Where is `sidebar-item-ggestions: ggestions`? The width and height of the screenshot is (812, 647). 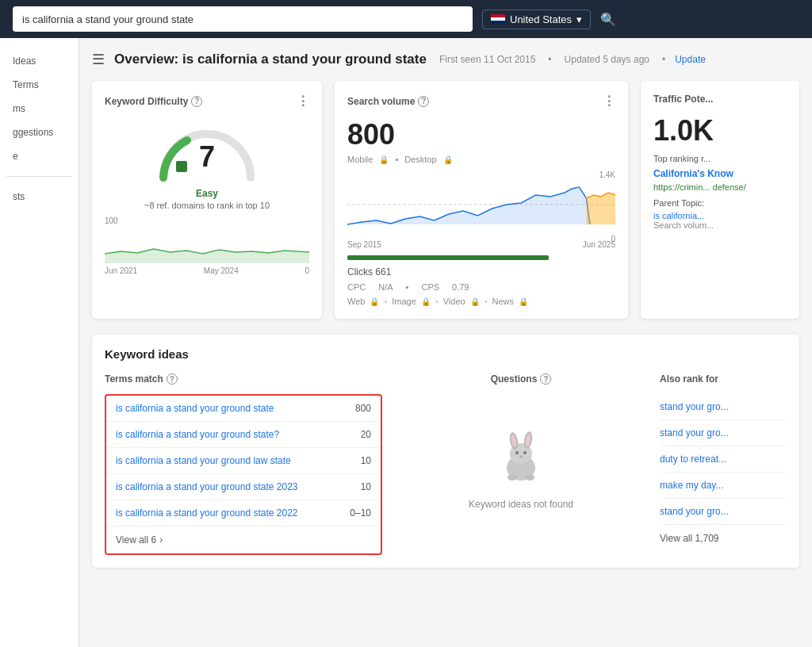 sidebar-item-ggestions: ggestions is located at coordinates (40, 132).